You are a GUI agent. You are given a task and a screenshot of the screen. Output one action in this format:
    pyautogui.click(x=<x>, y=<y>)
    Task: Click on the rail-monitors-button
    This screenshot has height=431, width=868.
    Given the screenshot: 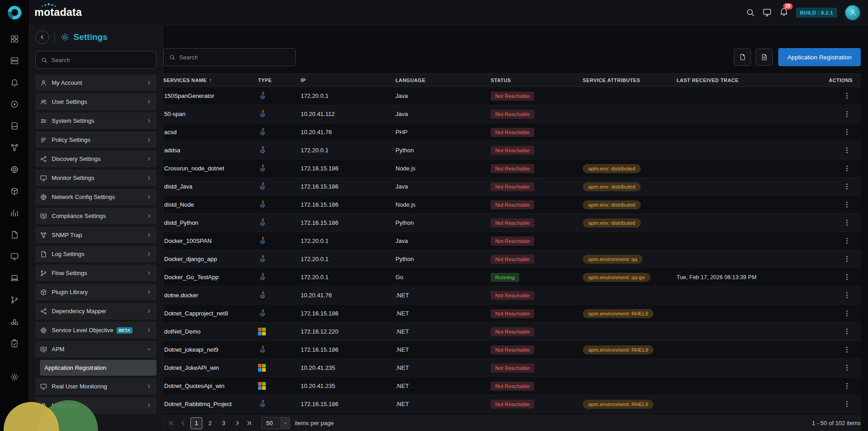 What is the action you would take?
    pyautogui.click(x=15, y=257)
    